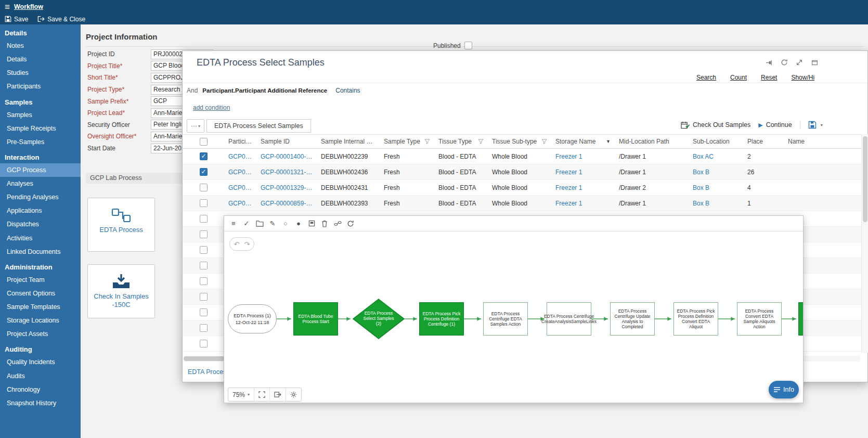  Describe the element at coordinates (240, 172) in the screenshot. I see `cell-participant: GCP000286` at that location.